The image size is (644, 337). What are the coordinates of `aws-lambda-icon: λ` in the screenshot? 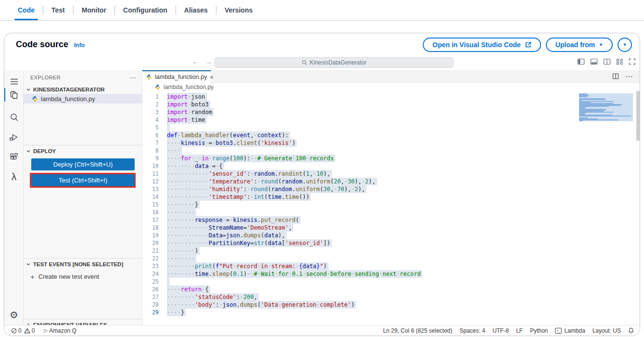 It's located at (14, 176).